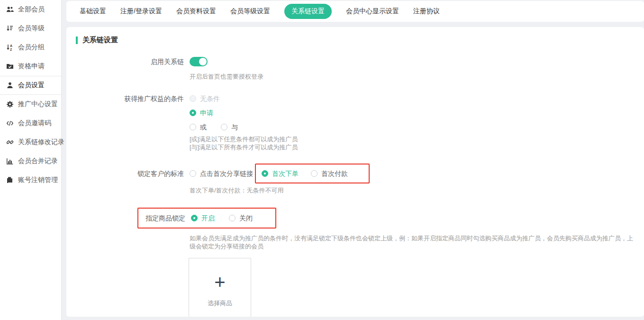 The width and height of the screenshot is (644, 320). What do you see at coordinates (10, 142) in the screenshot?
I see `link-icon` at bounding box center [10, 142].